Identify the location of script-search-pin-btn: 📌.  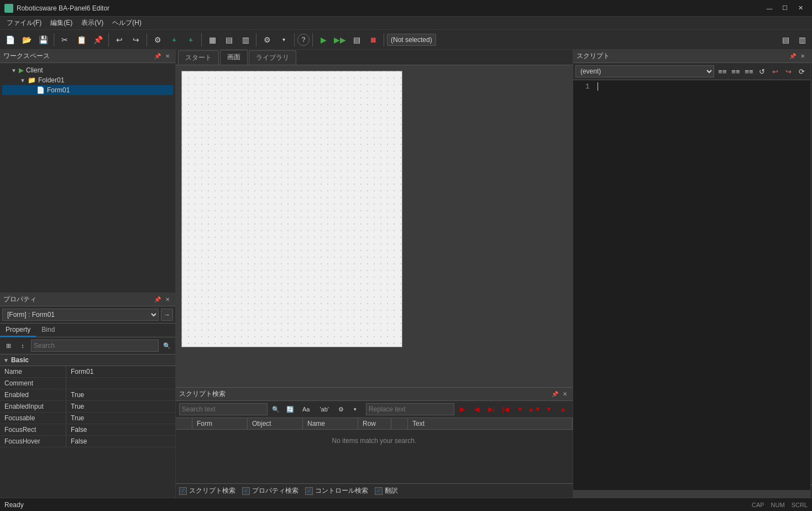
(555, 394).